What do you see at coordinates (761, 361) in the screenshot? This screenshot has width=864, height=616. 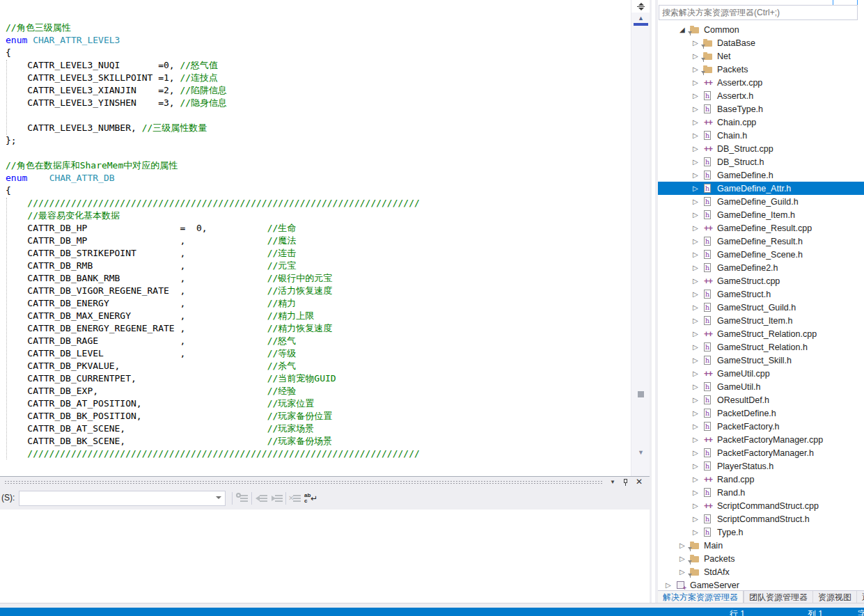 I see `tree-item: ▷GameStruct_Skill.h` at bounding box center [761, 361].